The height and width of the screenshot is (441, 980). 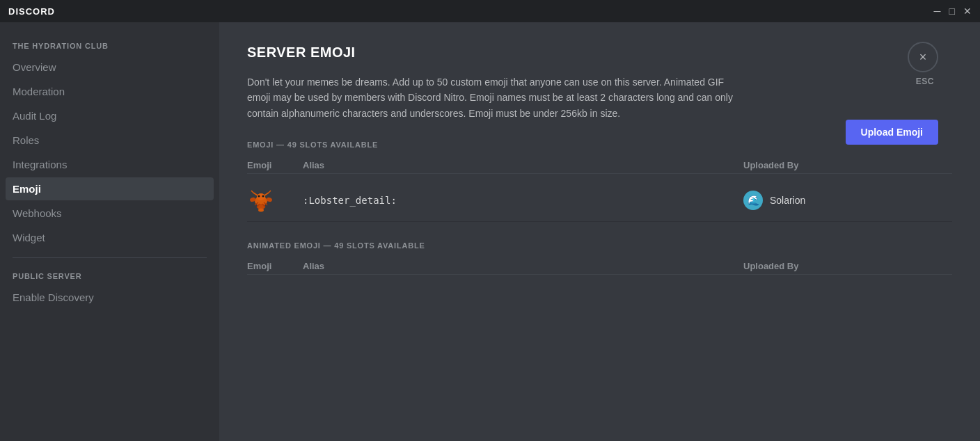 What do you see at coordinates (110, 67) in the screenshot?
I see `sidebar-item-overview: Overview` at bounding box center [110, 67].